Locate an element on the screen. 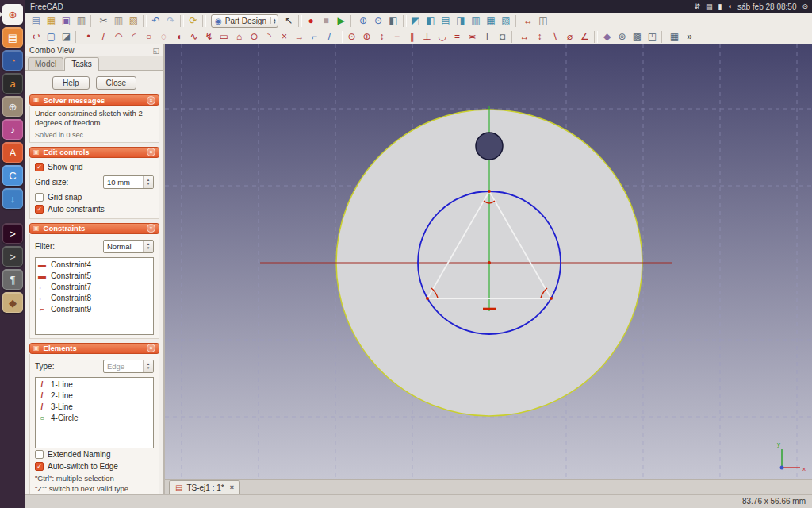  toolbar-overflow-icon: » is located at coordinates (690, 37).